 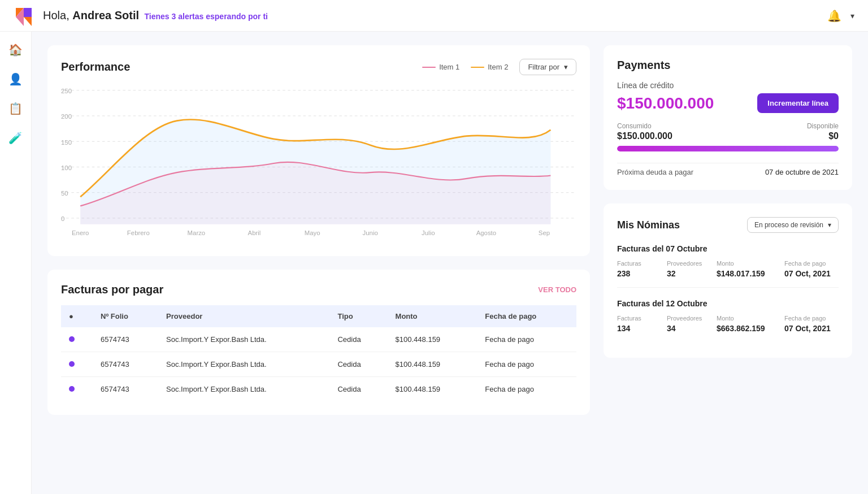 What do you see at coordinates (689, 269) in the screenshot?
I see `nominas-col: Proveedores 32` at bounding box center [689, 269].